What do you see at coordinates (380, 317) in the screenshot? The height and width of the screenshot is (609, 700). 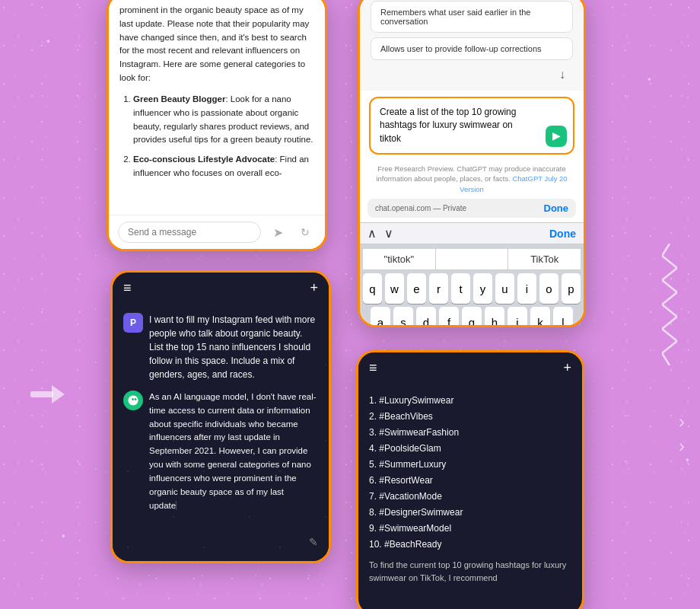 I see `key-a: a` at bounding box center [380, 317].